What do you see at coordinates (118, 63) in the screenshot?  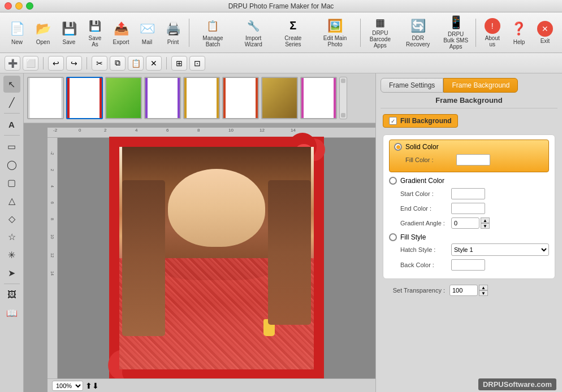 I see `copy-button: ⧉` at bounding box center [118, 63].